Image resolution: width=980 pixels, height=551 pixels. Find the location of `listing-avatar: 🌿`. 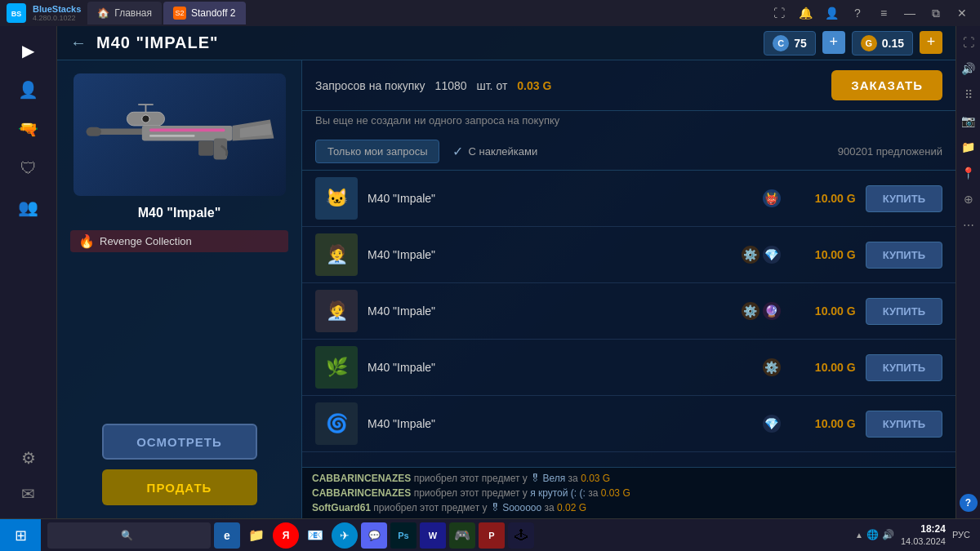

listing-avatar: 🌿 is located at coordinates (336, 367).